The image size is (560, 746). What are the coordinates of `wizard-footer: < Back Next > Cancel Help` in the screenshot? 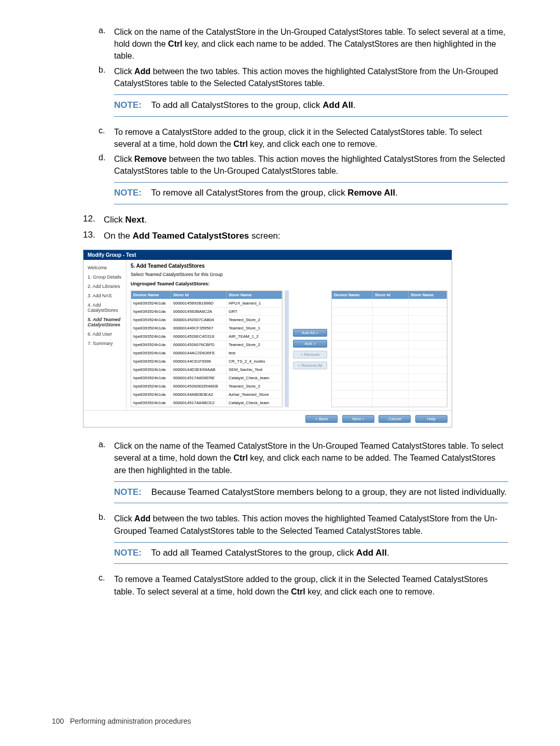 It's located at (268, 419).